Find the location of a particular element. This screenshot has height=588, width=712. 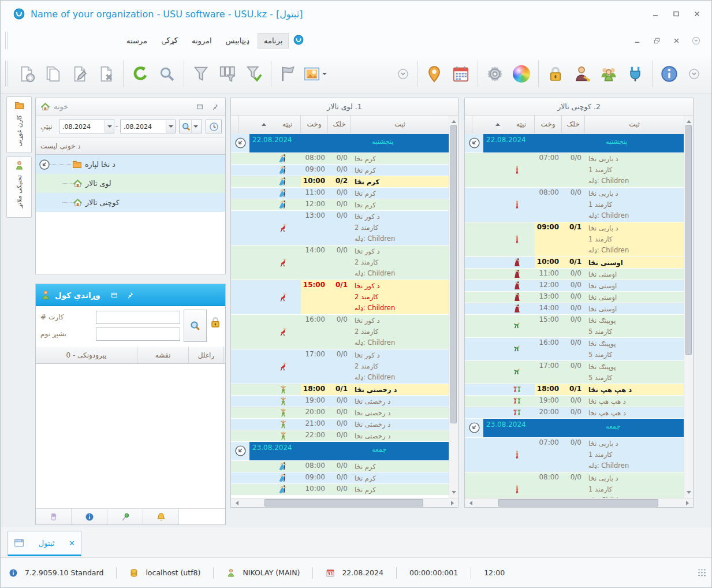

schedule-time-button is located at coordinates (214, 126).